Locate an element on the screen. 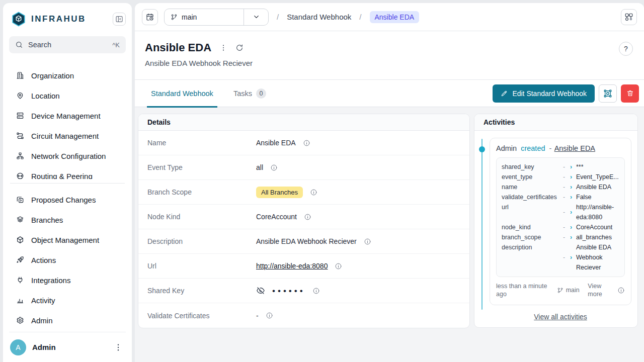 The image size is (644, 362). sidebar-item-label: Circuit Management is located at coordinates (65, 136).